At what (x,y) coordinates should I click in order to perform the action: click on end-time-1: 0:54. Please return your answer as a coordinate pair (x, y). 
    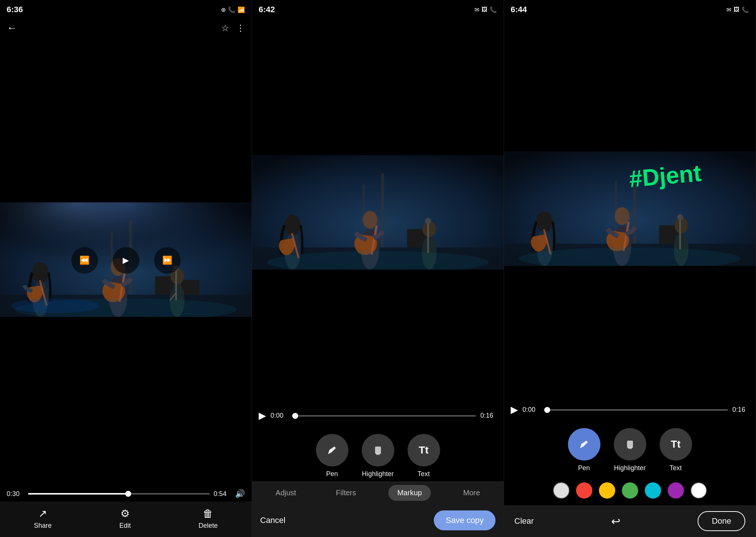
    Looking at the image, I should click on (222, 494).